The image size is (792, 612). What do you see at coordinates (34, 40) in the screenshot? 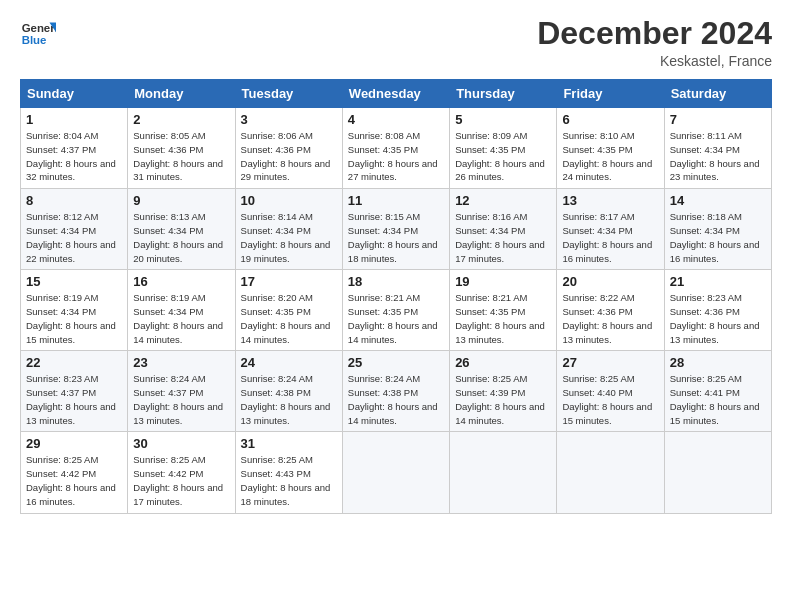
I see `svg-text: Blue` at bounding box center [34, 40].